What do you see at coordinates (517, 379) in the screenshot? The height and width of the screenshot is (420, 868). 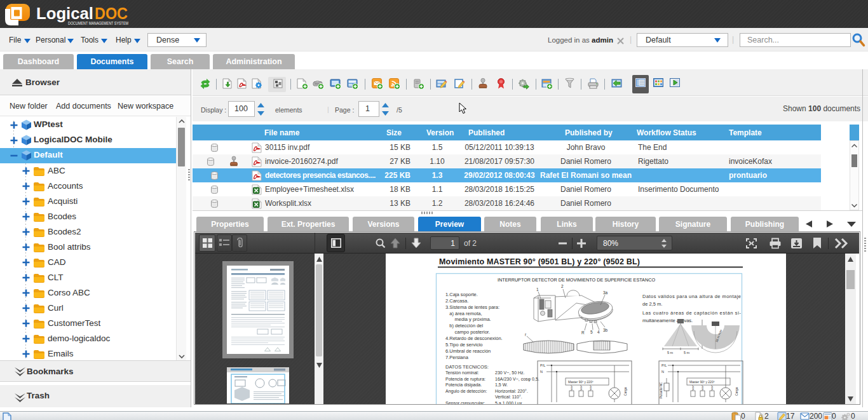 I see `svg-text: 16A/230 V~, cosφ 0,5.` at bounding box center [517, 379].